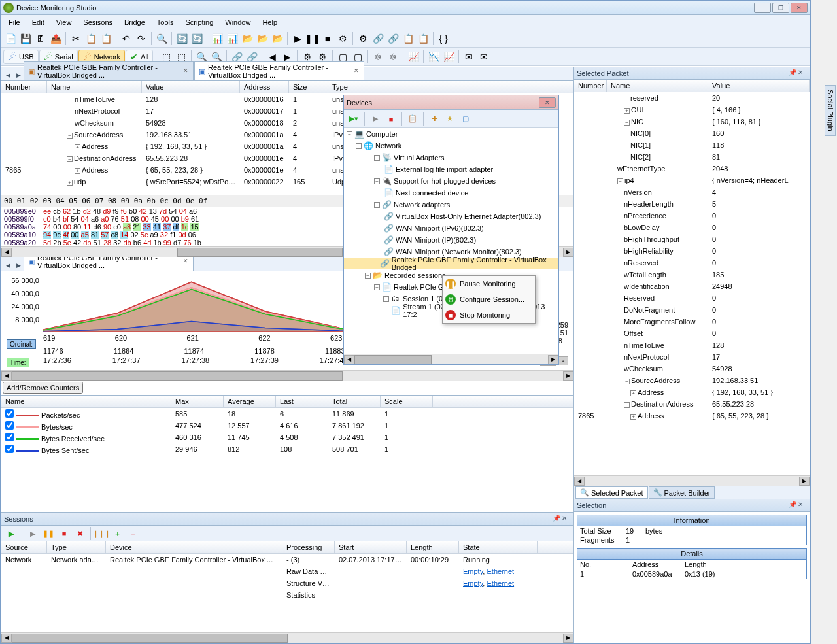 This screenshot has height=644, width=837. Describe the element at coordinates (692, 133) in the screenshot. I see `packet-row: NIC[0] 160` at that location.